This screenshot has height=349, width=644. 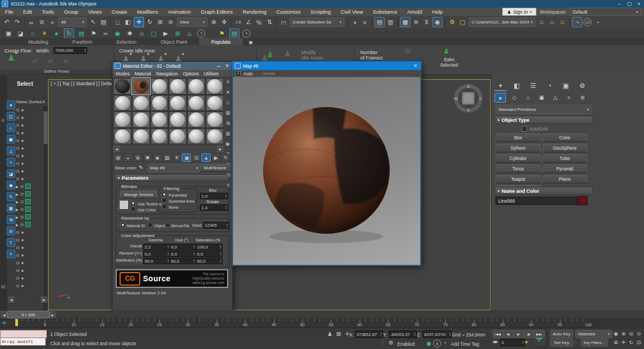 What do you see at coordinates (449, 65) in the screenshot?
I see `bake-selected-label2: Selected` at bounding box center [449, 65].